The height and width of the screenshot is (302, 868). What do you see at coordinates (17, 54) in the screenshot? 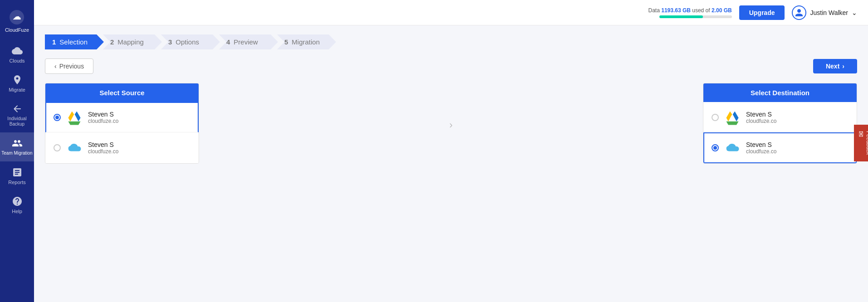
I see `sidebar-item-clouds: Clouds` at bounding box center [17, 54].